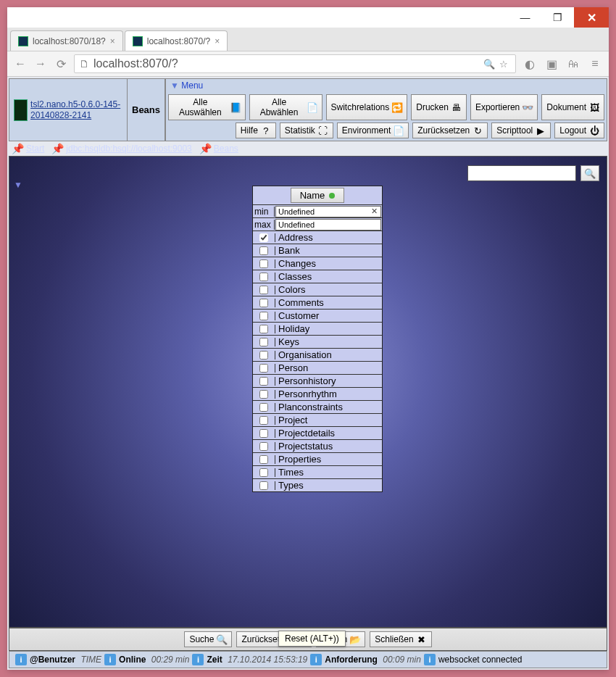 This screenshot has width=616, height=677. What do you see at coordinates (222, 639) in the screenshot?
I see `search-icon: 🔍` at bounding box center [222, 639].